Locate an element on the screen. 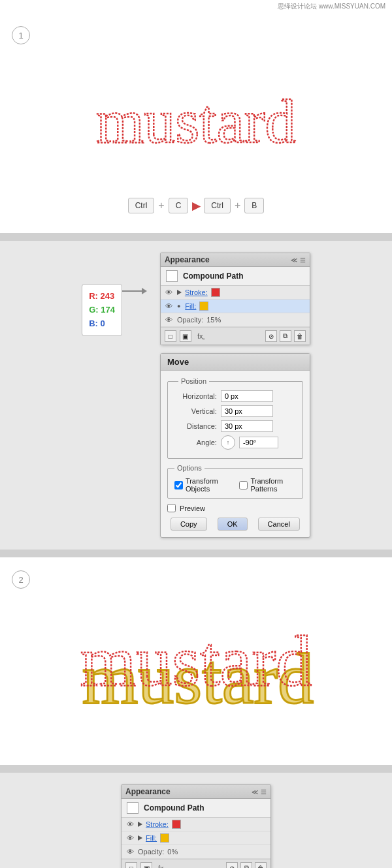 Image resolution: width=392 pixels, height=868 pixels. fill-label-1: Fill: is located at coordinates (191, 306).